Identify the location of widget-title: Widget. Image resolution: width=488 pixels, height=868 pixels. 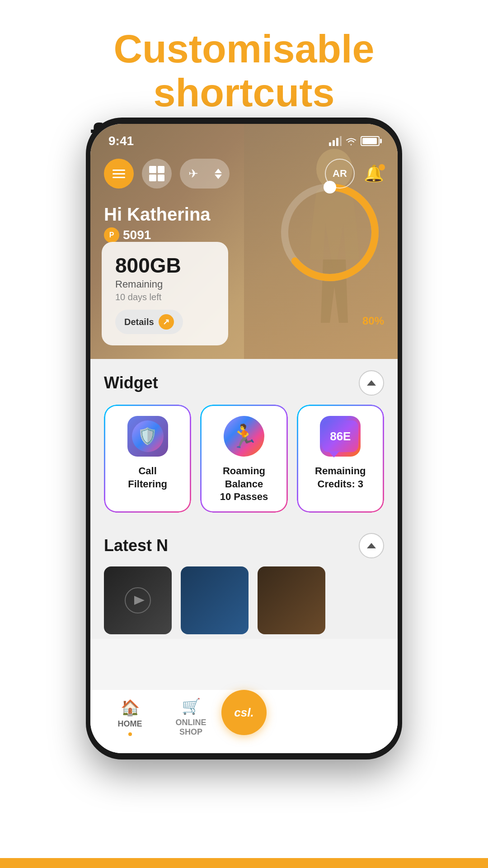
(131, 383).